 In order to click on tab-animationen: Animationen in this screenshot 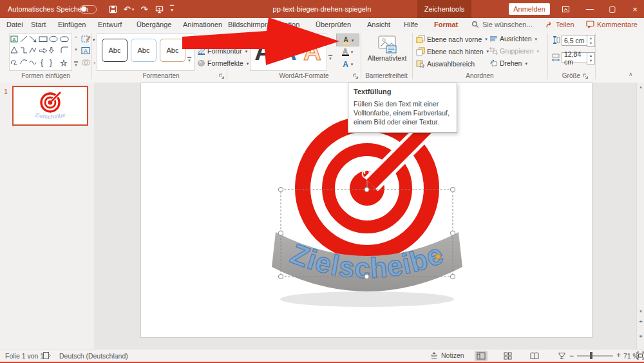, I will do `click(202, 25)`.